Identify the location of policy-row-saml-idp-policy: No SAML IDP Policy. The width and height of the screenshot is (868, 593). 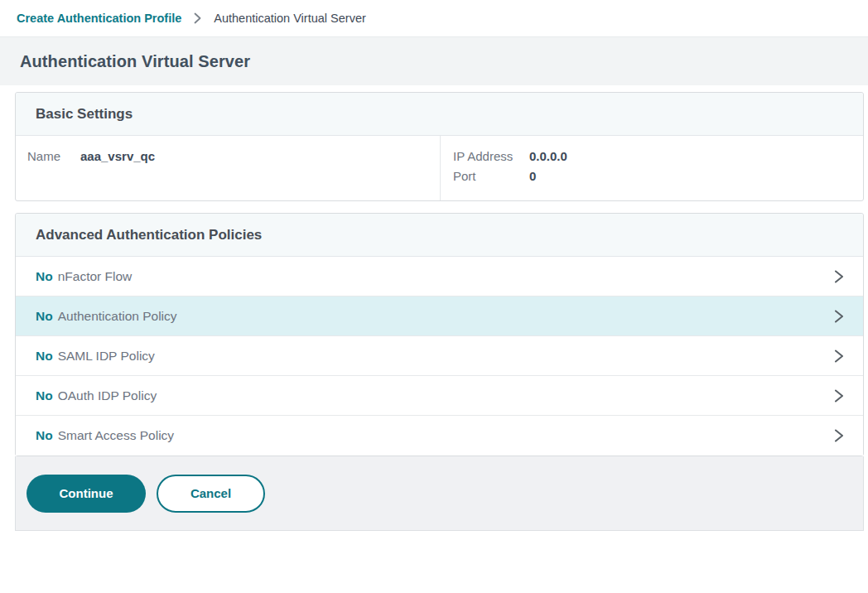
(439, 356).